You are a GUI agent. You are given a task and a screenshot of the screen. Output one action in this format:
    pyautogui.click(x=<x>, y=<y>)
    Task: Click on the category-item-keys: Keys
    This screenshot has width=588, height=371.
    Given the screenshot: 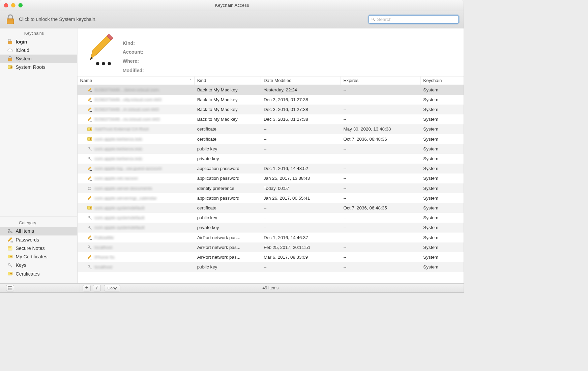 What is the action you would take?
    pyautogui.click(x=39, y=265)
    